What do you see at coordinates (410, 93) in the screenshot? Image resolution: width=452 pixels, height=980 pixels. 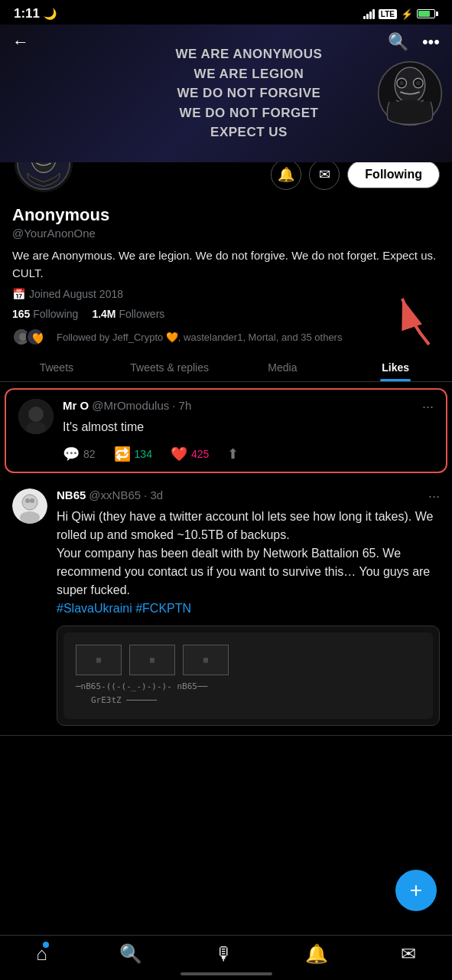 I see `banner-anon-image` at bounding box center [410, 93].